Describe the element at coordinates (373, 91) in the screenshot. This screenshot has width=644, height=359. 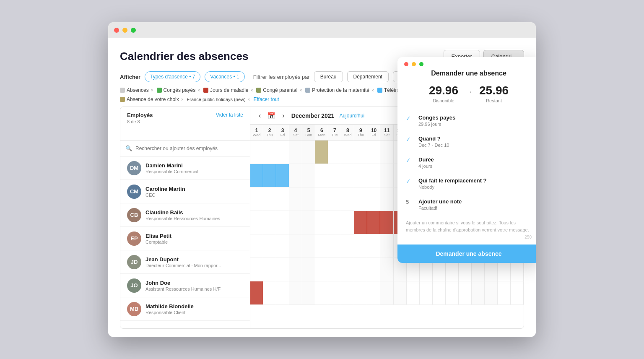
I see `tag-remove-maternite: ×` at that location.